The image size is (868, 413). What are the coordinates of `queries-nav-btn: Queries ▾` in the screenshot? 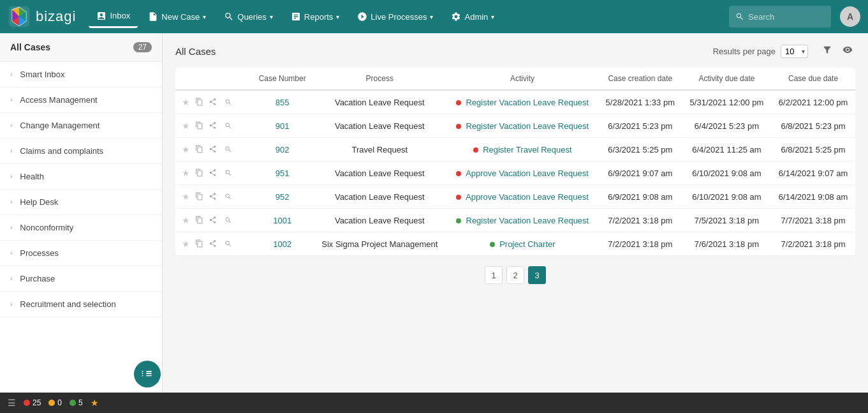 It's located at (249, 17).